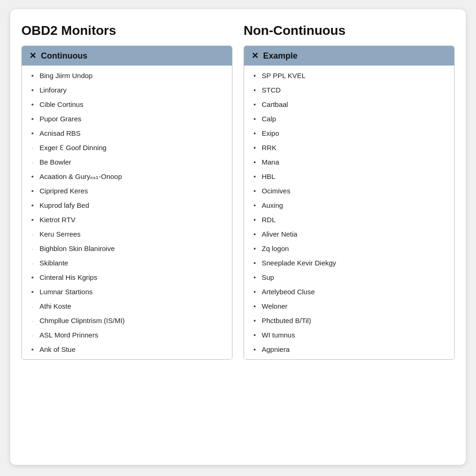 The width and height of the screenshot is (476, 476). I want to click on list-item: •Aliver Netia, so click(349, 234).